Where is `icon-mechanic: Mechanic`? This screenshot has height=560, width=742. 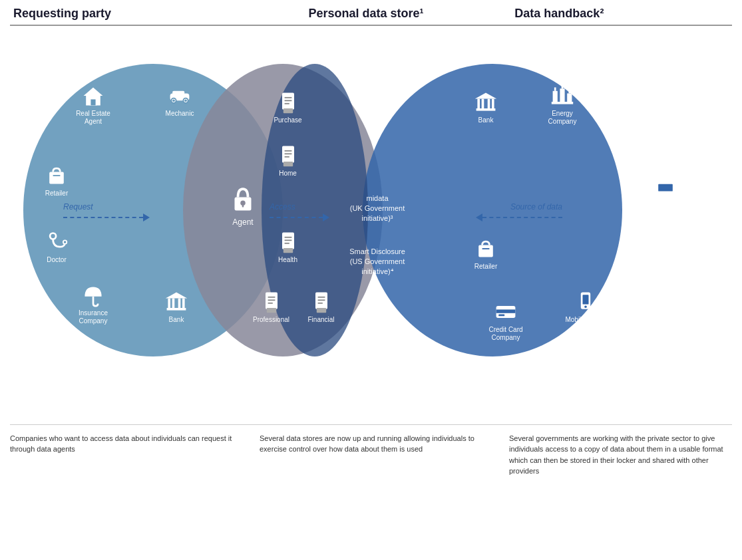 icon-mechanic: Mechanic is located at coordinates (180, 101).